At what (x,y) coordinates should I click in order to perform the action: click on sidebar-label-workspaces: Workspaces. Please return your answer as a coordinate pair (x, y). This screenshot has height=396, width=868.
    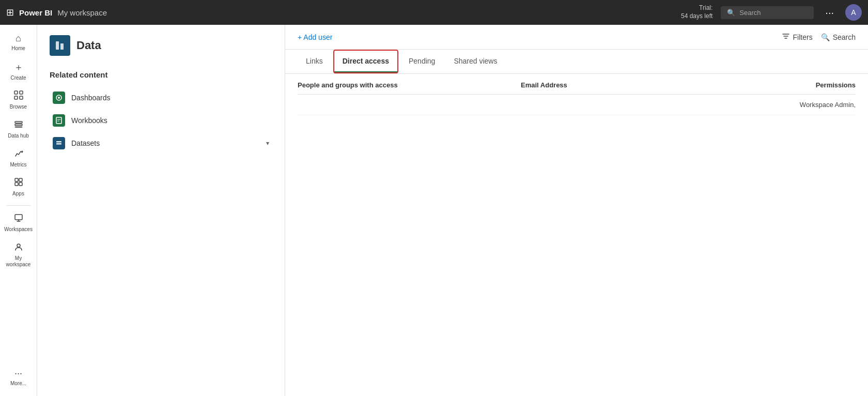
    Looking at the image, I should click on (19, 230).